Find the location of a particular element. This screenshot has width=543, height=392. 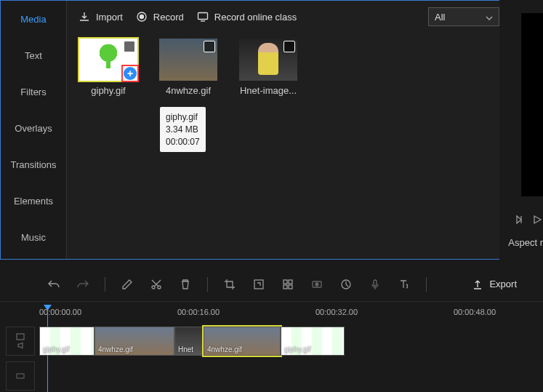

preview-viewport is located at coordinates (532, 105).